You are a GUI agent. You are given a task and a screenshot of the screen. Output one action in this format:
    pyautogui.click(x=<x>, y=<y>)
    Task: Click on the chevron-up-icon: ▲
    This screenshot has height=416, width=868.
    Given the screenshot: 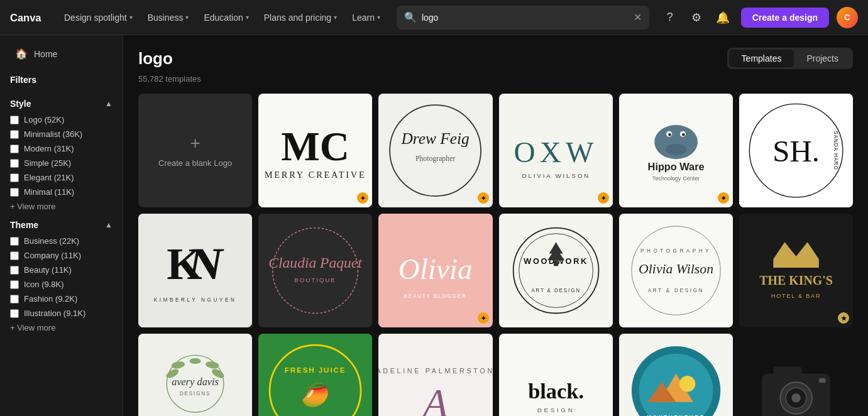 What is the action you would take?
    pyautogui.click(x=109, y=225)
    